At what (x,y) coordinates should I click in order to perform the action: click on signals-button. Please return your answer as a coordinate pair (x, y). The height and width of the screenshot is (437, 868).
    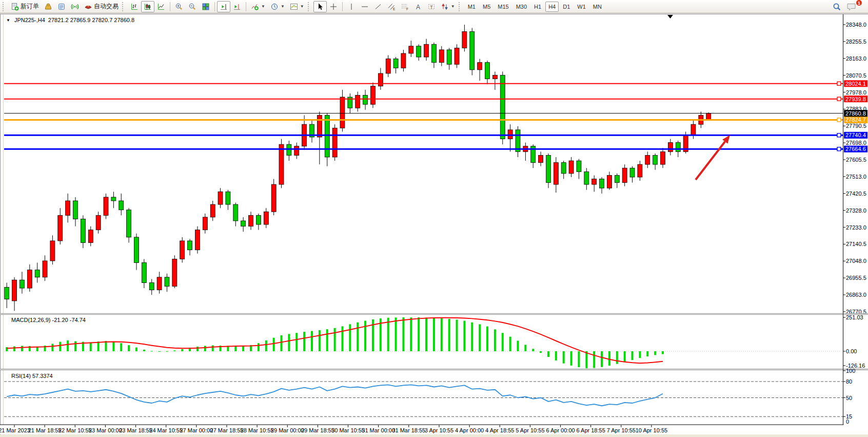
    Looking at the image, I should click on (75, 7).